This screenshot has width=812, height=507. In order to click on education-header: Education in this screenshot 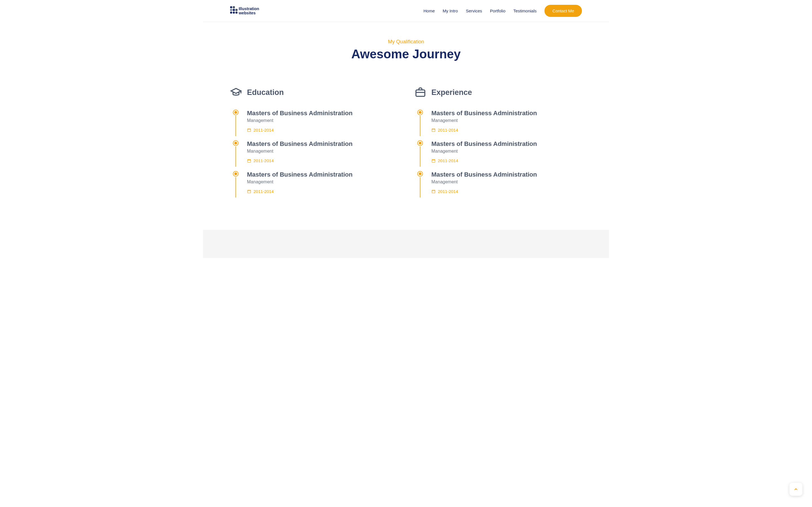, I will do `click(314, 93)`.